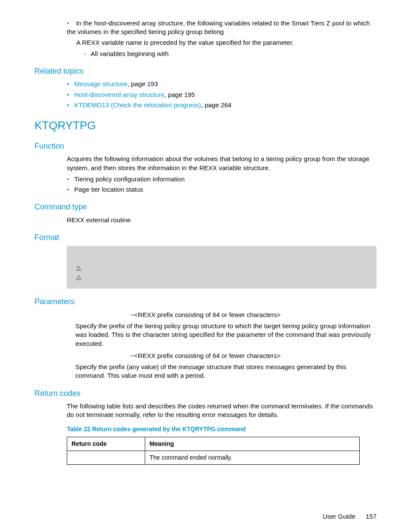 The image size is (411, 532). Describe the element at coordinates (221, 429) in the screenshot. I see `table-caption: Table 22 Return codes generated by the K…` at that location.